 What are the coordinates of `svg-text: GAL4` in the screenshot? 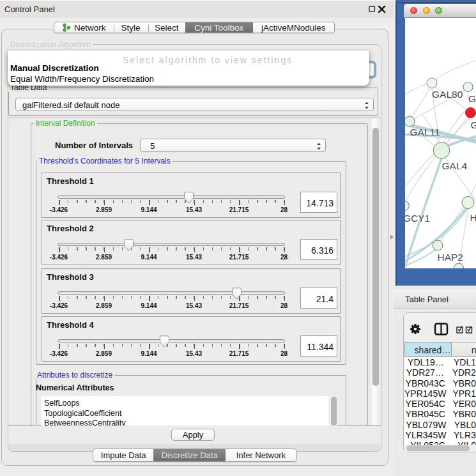 It's located at (455, 166).